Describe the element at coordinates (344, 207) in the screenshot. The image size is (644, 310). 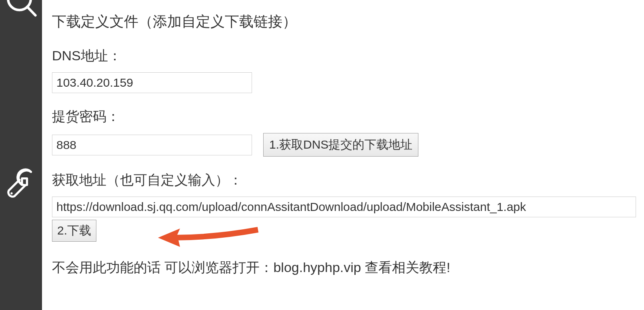
I see `url-input` at that location.